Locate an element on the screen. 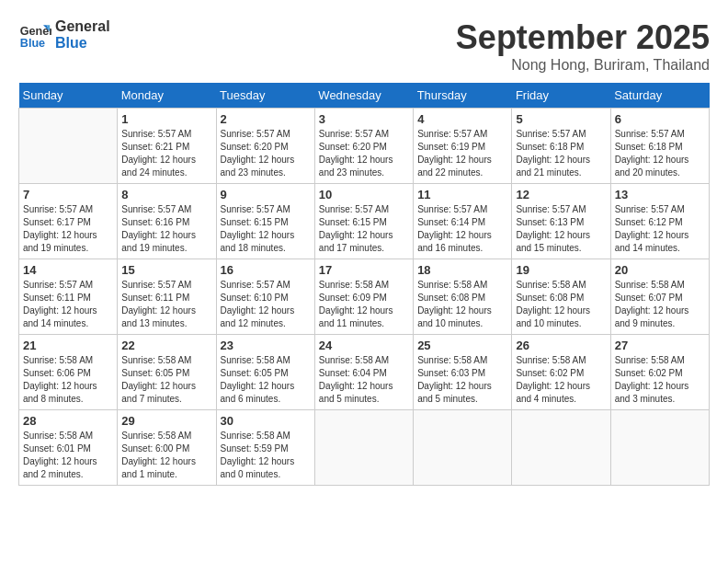 The width and height of the screenshot is (728, 563). day-number: 5 is located at coordinates (561, 120).